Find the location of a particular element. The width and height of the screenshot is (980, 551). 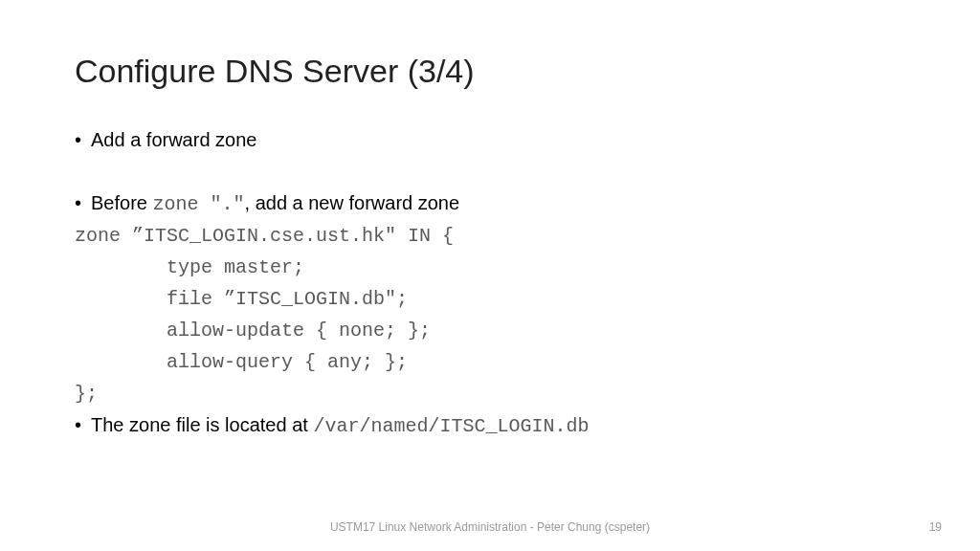

bullet-1: • Add a forward zone is located at coordinates (490, 140).